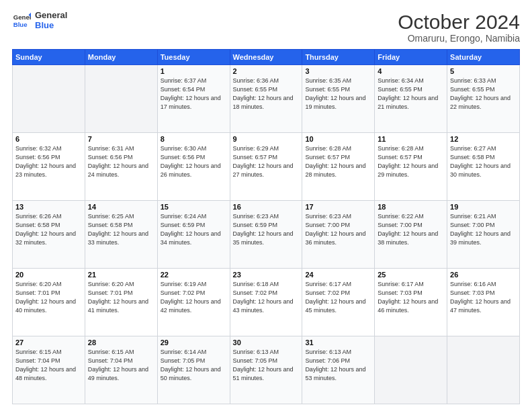 This screenshot has width=532, height=411. What do you see at coordinates (480, 230) in the screenshot?
I see `day-info: Sunrise: 6:21 AMSunset: 7:00 PMDaylight:…` at bounding box center [480, 230].